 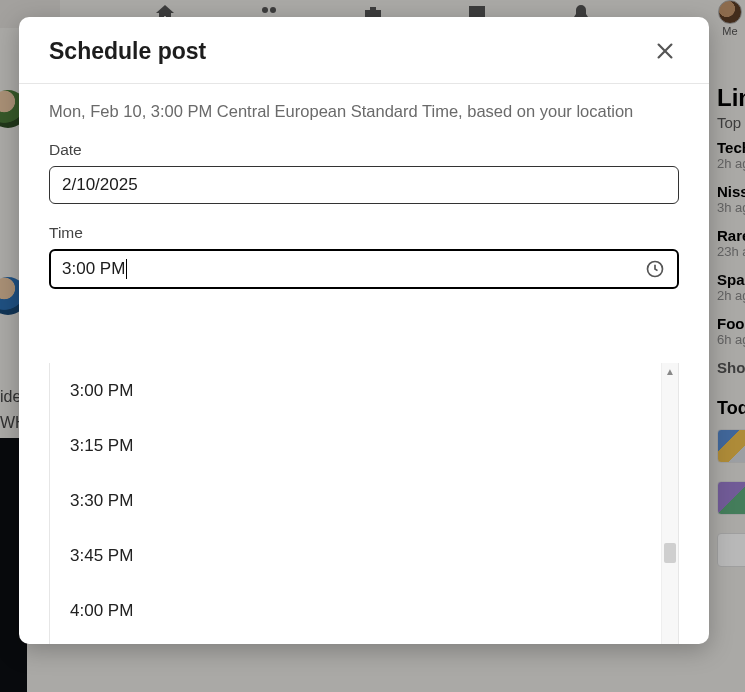 I want to click on time-option: 3:45 PM, so click(x=356, y=556).